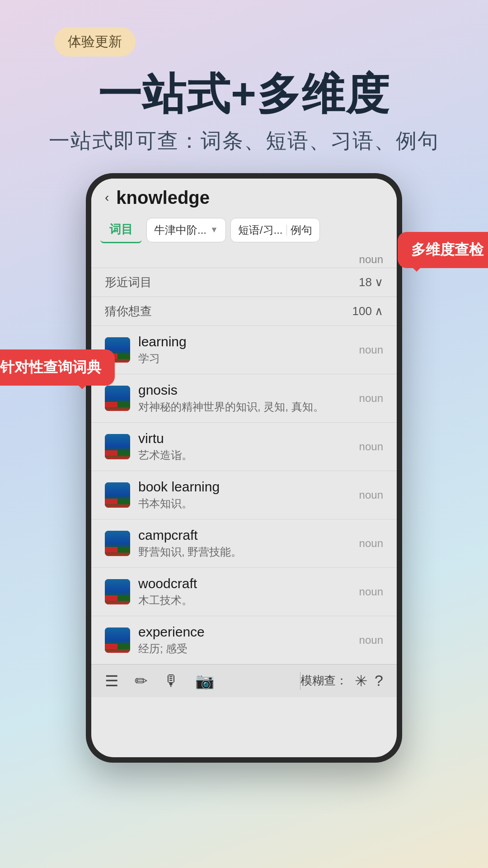 Image resolution: width=488 pixels, height=868 pixels. What do you see at coordinates (245, 342) in the screenshot?
I see `word-english: learning` at bounding box center [245, 342].